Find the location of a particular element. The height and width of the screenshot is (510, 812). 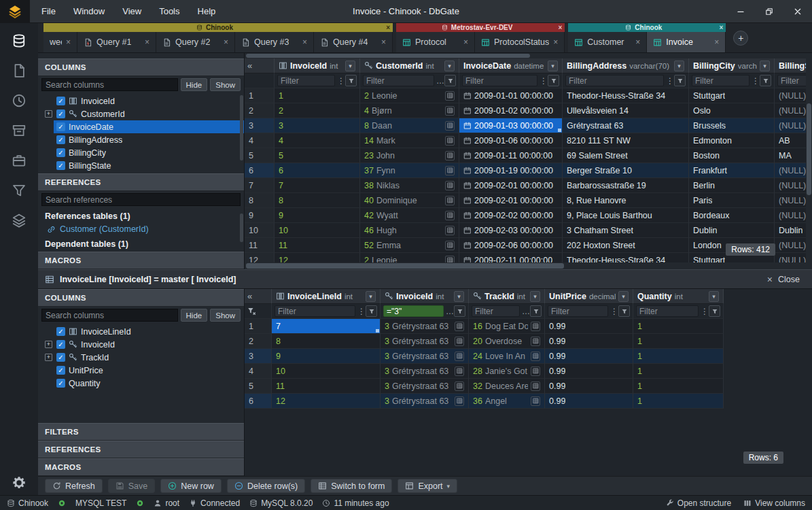

grid-cell: Theodor-Heuss-Straße 34 is located at coordinates (626, 258).